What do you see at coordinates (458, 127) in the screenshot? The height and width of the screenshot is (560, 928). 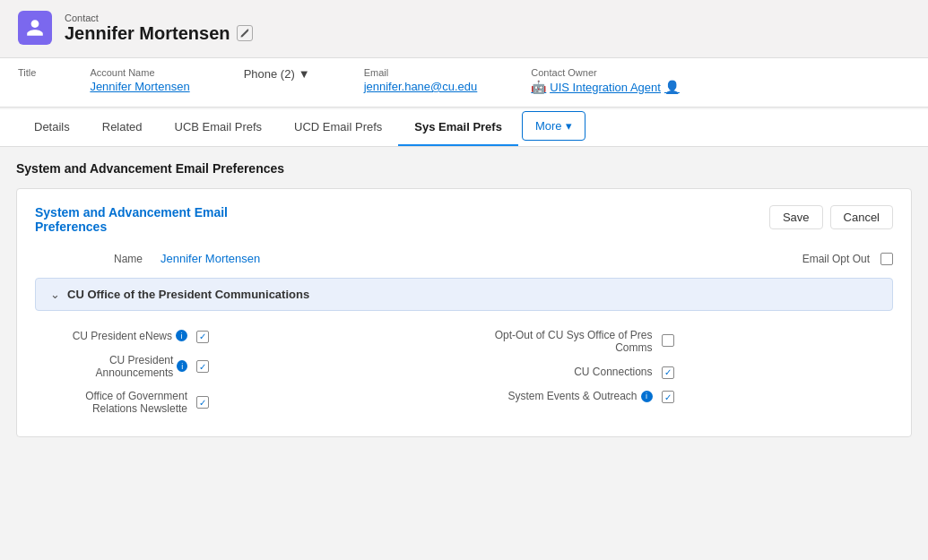 I see `tab-sys: Sys Email Prefs` at bounding box center [458, 127].